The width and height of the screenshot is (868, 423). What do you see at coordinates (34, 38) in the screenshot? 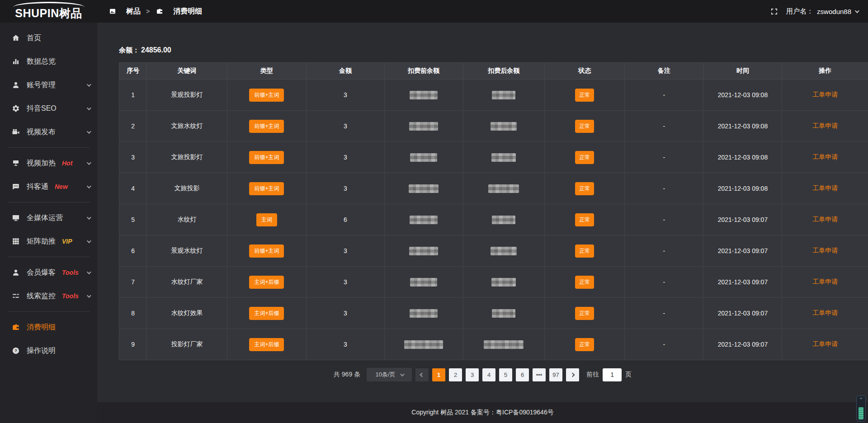
I see `sidebar-item-label: 首页` at bounding box center [34, 38].